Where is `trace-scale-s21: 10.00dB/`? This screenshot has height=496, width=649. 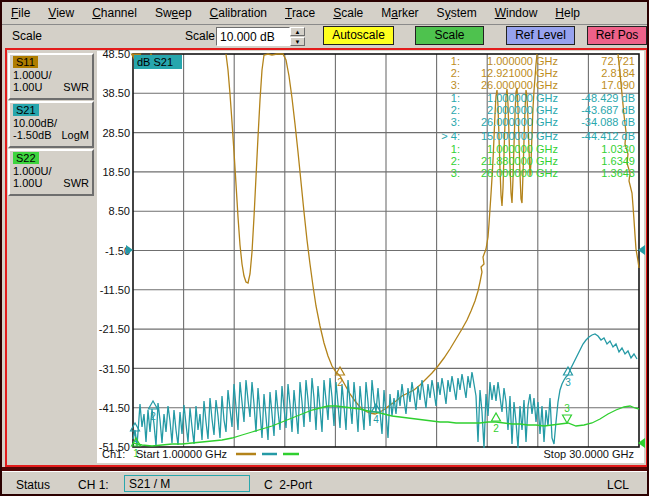
trace-scale-s21: 10.00dB/ is located at coordinates (51, 123).